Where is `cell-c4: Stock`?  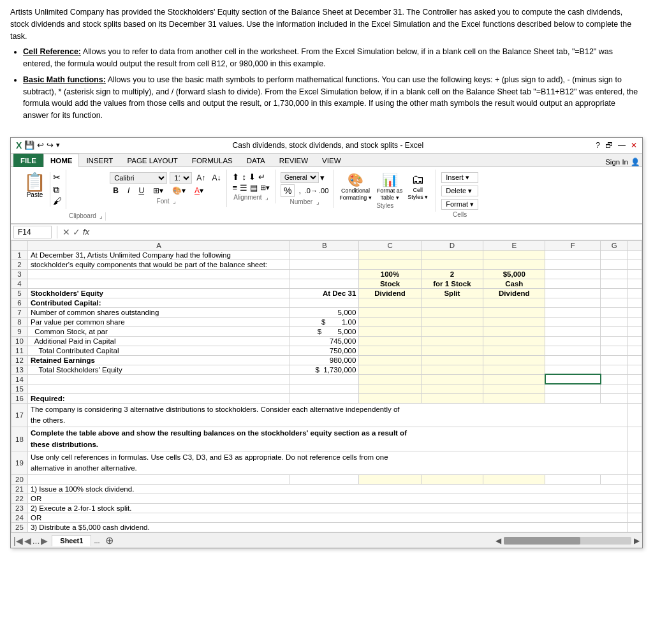 cell-c4: Stock is located at coordinates (390, 283).